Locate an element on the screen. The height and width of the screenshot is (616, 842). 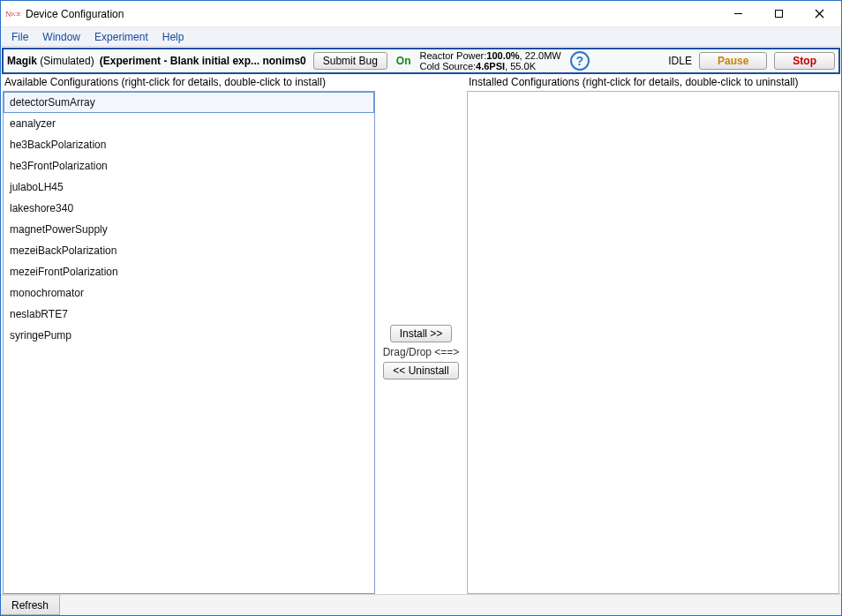
app-icon: NICE is located at coordinates (13, 14).